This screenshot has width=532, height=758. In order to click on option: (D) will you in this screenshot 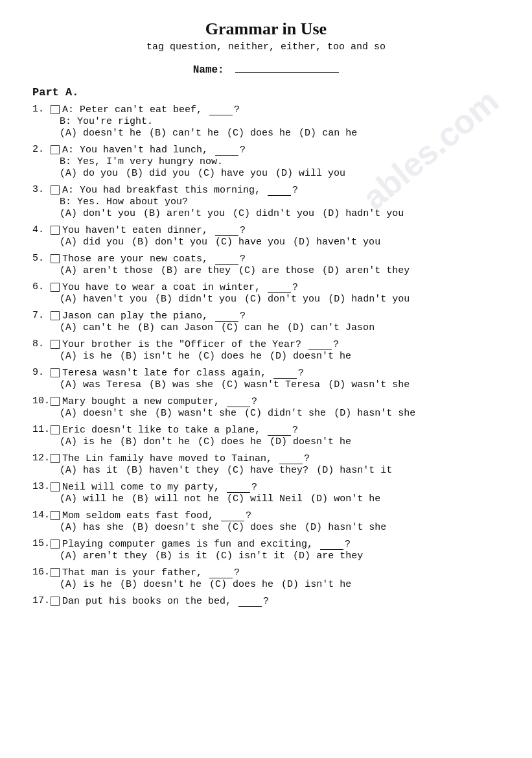, I will do `click(310, 174)`.